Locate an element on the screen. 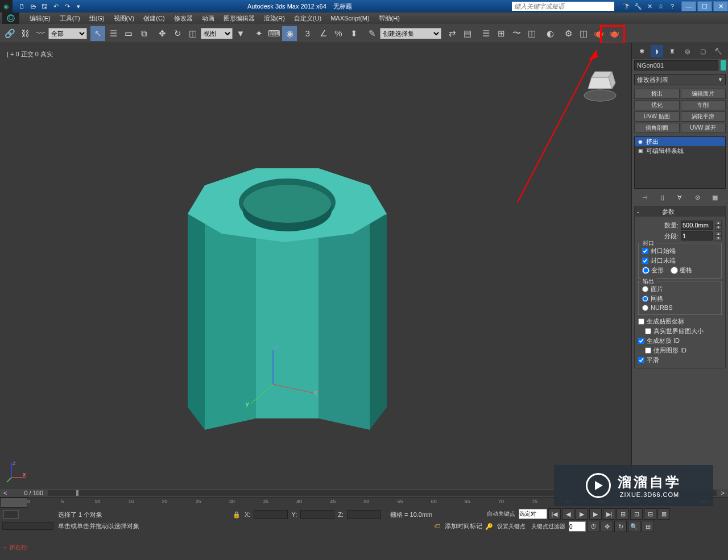 Image resolution: width=728 pixels, height=560 pixels. mirror-icon: ⇄ is located at coordinates (452, 34).